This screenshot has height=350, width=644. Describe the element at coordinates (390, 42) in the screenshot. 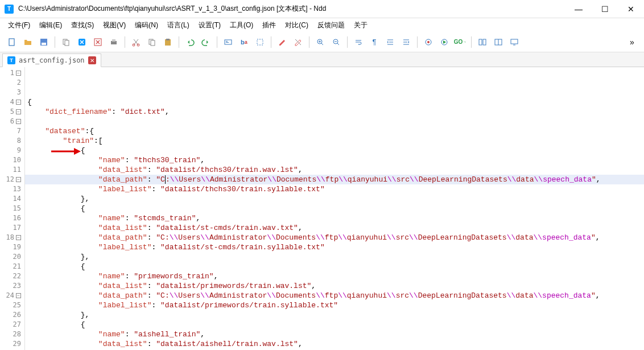

I see `indent-icon` at that location.